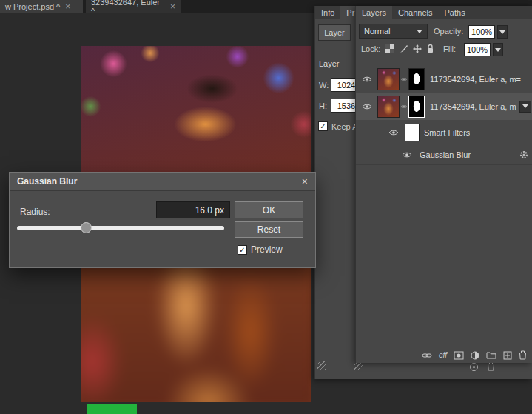 Image resolution: width=532 pixels, height=414 pixels. What do you see at coordinates (474, 367) in the screenshot?
I see `target-circle-icon` at bounding box center [474, 367].